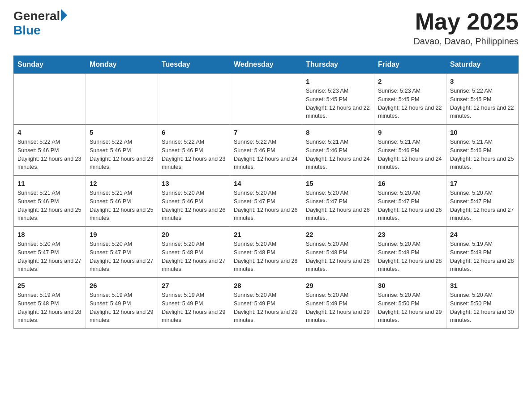  Describe the element at coordinates (483, 65) in the screenshot. I see `calendar-header-saturday: Saturday` at that location.